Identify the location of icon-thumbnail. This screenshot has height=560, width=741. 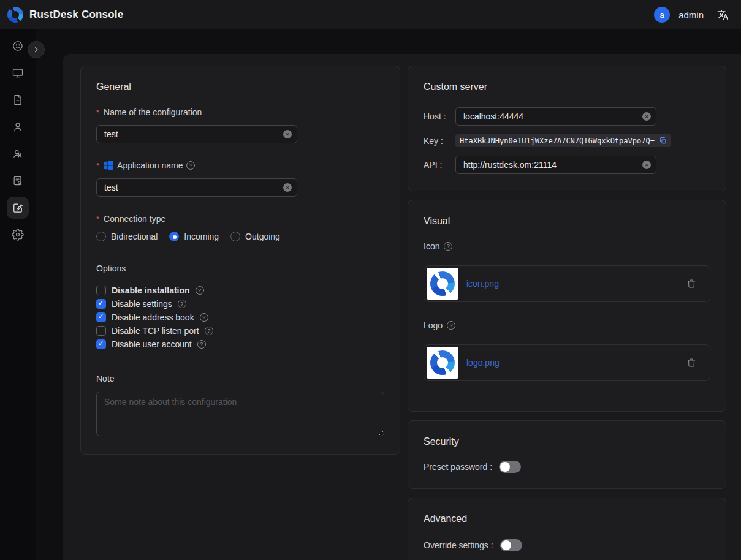
(443, 284).